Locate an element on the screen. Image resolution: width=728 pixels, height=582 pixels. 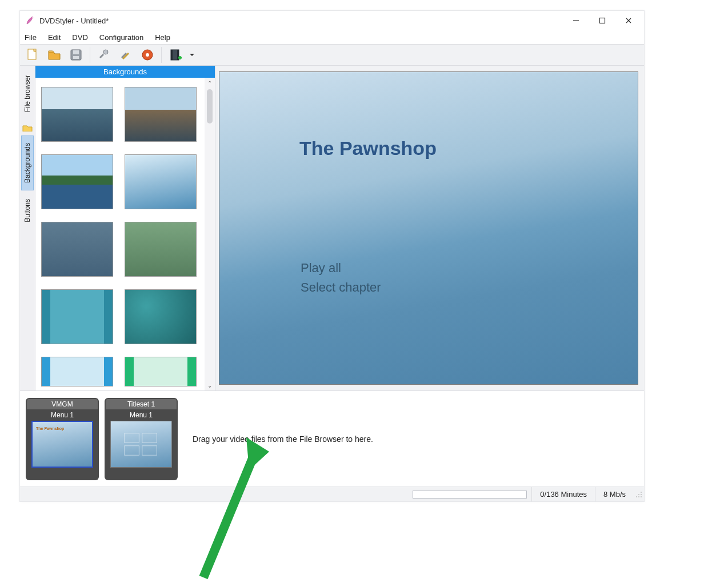
sidebar-tabs: File browser Backgrounds Buttons is located at coordinates (27, 228).